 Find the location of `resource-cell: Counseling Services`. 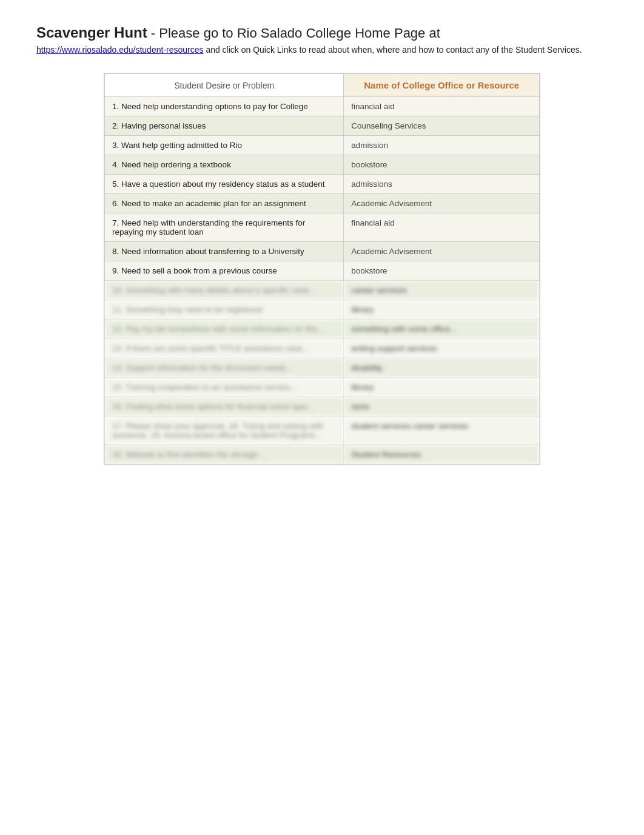

resource-cell: Counseling Services is located at coordinates (441, 126).